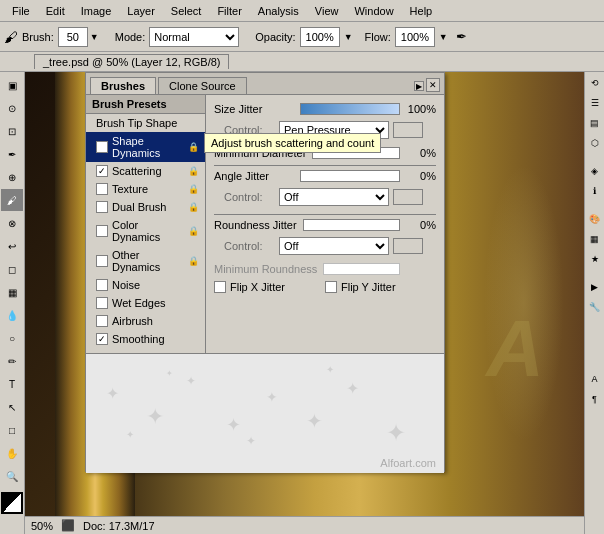 The width and height of the screenshot is (604, 534). Describe the element at coordinates (12, 361) in the screenshot. I see `pen-tool: ✏` at that location.